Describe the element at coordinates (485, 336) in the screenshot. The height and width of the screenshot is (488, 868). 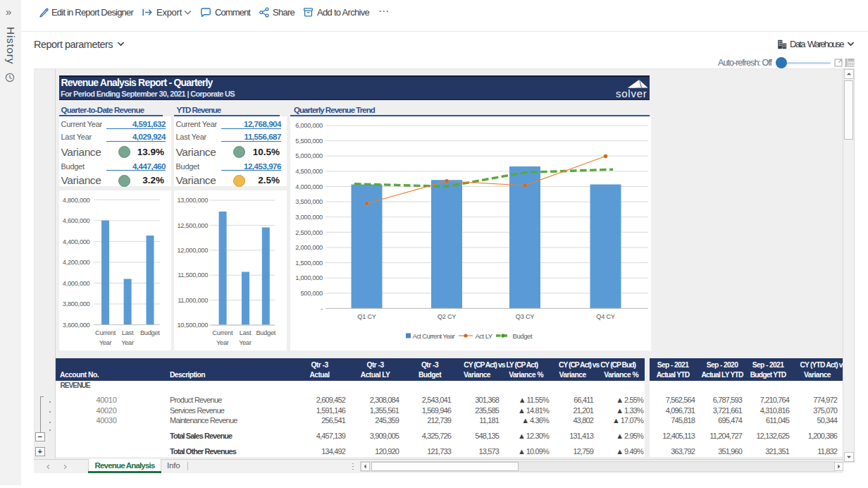
I see `svg-text: Act LY` at that location.